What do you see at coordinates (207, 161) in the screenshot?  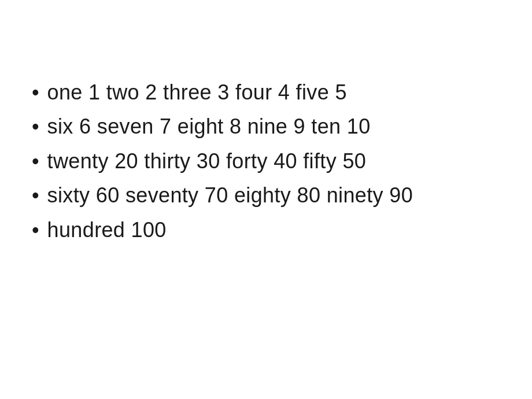 I see `line-text-3: twenty 20 thirty 30 forty 40 fifty 50` at bounding box center [207, 161].